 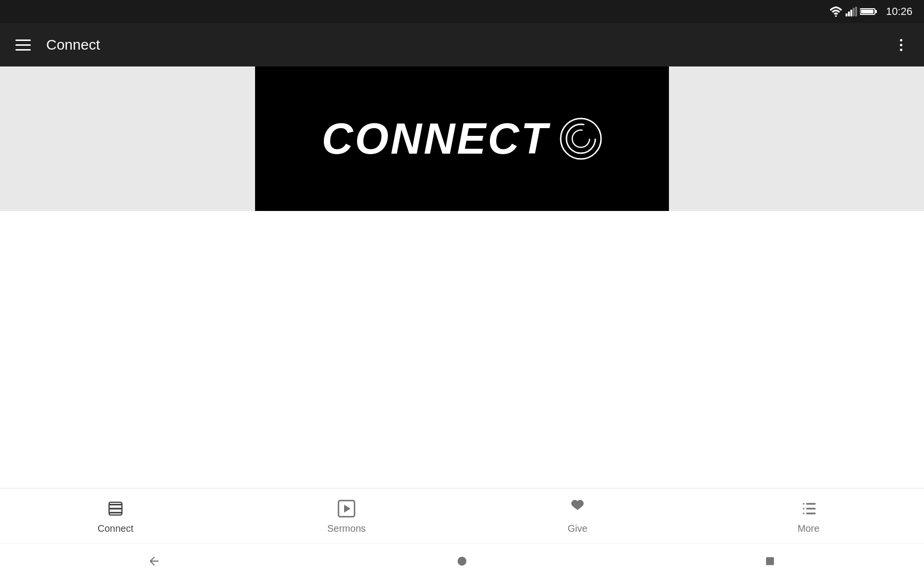 What do you see at coordinates (116, 509) in the screenshot?
I see `connect-nav-icon` at bounding box center [116, 509].